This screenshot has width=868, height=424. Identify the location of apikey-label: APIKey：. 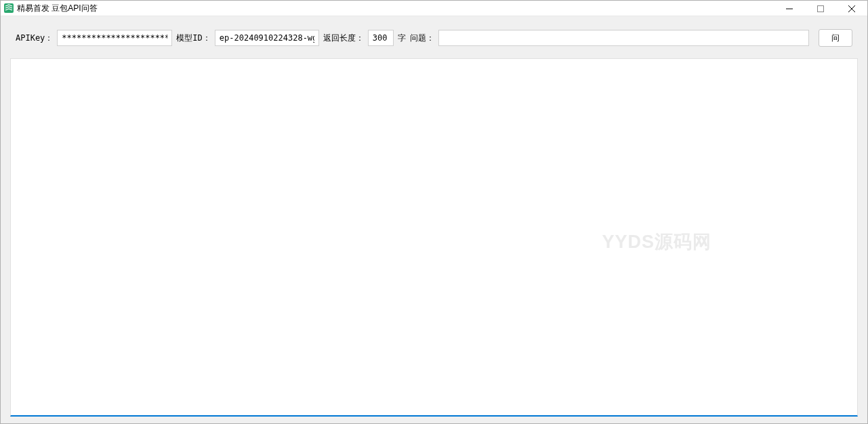
(34, 38).